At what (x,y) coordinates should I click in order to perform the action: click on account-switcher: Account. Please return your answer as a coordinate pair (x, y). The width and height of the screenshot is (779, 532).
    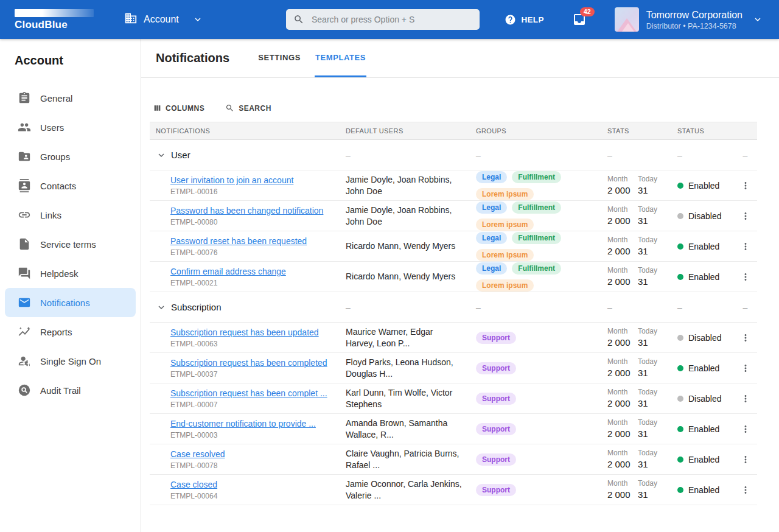
    Looking at the image, I should click on (164, 19).